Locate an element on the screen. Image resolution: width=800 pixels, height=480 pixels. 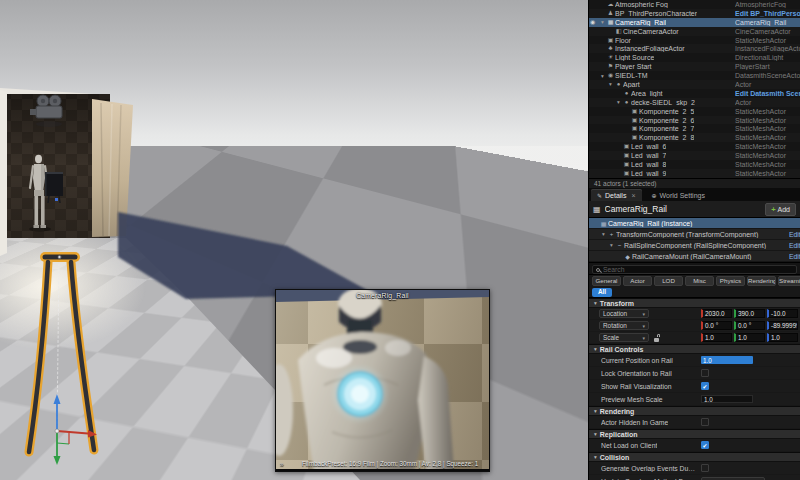
edit-link: Edit Datasmith Scene is located at coordinates (768, 94).